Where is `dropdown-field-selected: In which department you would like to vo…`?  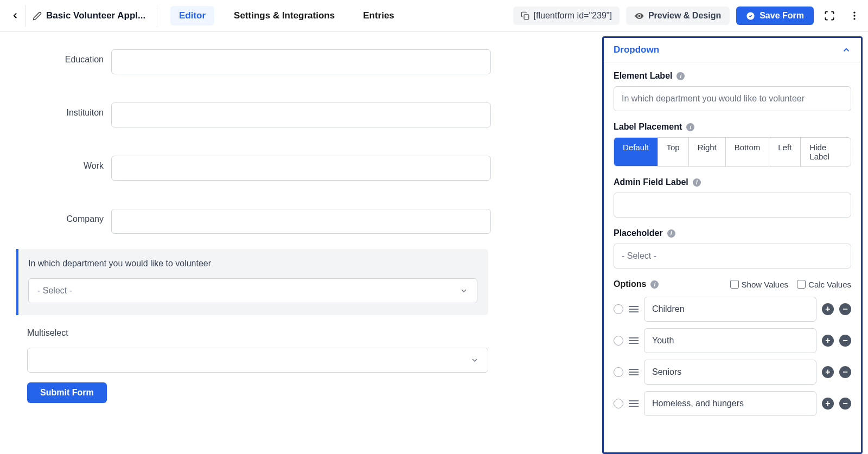
dropdown-field-selected: In which department you would like to vo… is located at coordinates (252, 282).